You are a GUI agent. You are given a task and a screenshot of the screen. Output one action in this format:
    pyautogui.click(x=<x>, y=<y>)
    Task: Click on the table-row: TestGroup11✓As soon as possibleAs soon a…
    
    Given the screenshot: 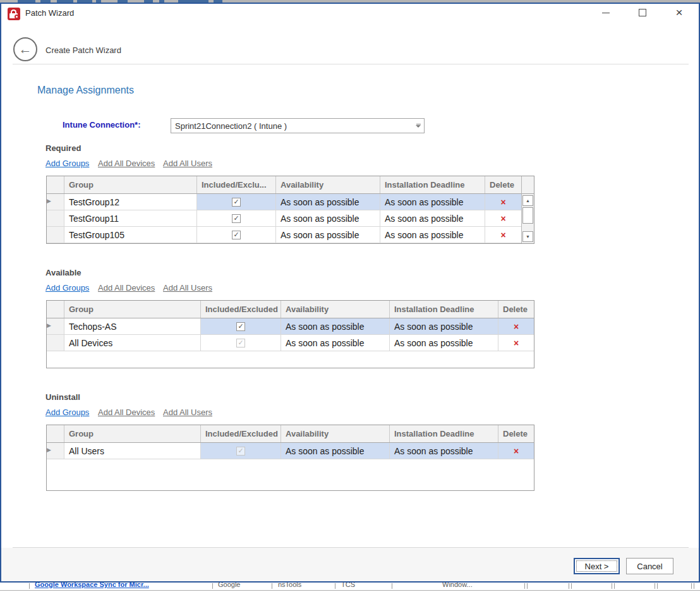 What is the action you would take?
    pyautogui.click(x=291, y=219)
    